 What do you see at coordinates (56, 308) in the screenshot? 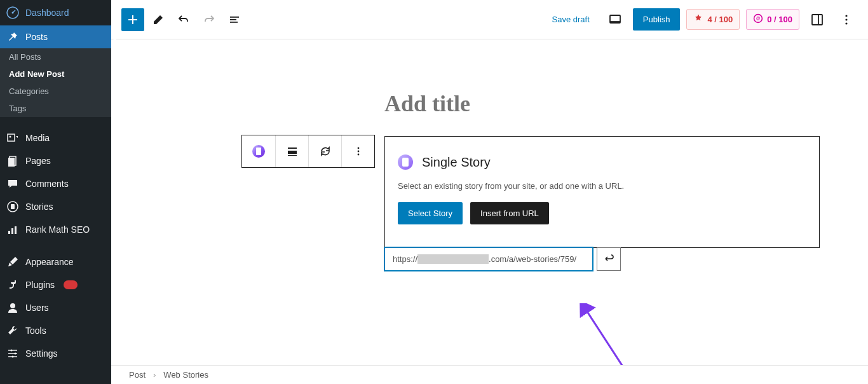
I see `sidebar-item-users: Users` at bounding box center [56, 308].